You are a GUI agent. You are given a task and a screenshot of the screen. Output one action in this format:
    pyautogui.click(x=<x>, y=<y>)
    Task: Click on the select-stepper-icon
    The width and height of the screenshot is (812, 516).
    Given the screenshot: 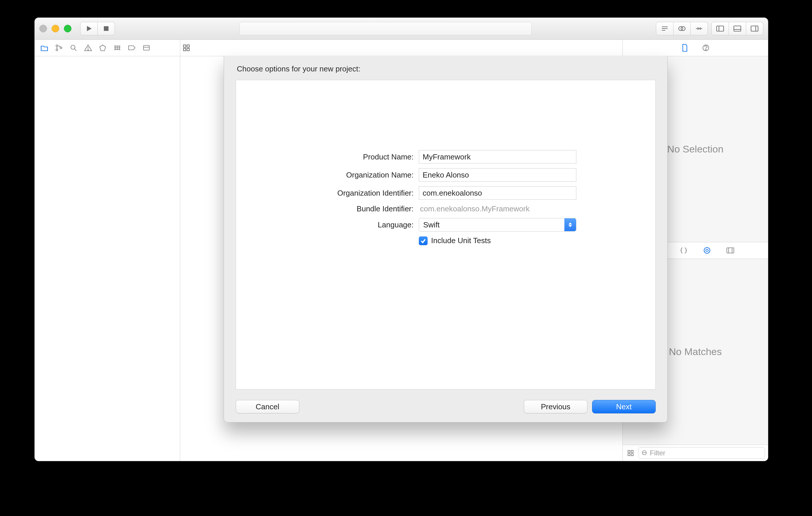 What is the action you would take?
    pyautogui.click(x=570, y=225)
    